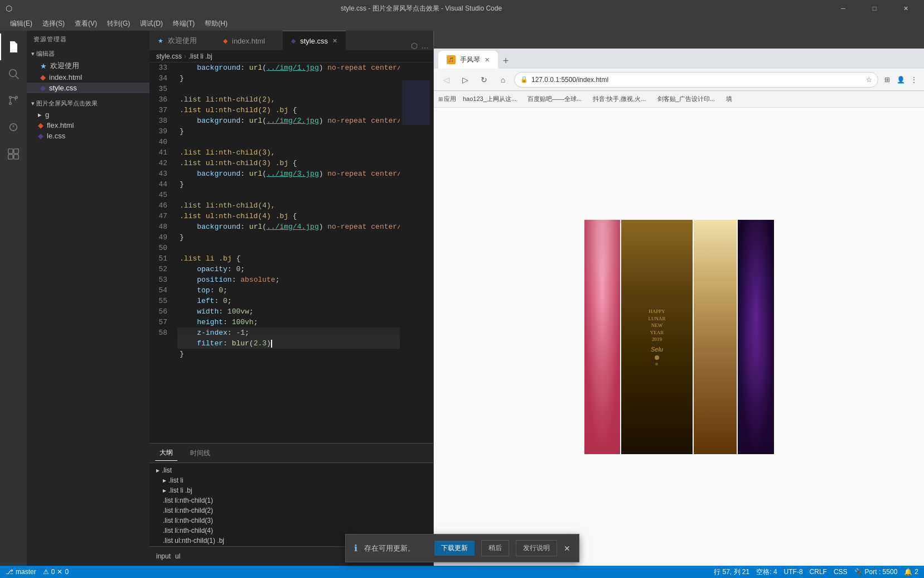 The height and width of the screenshot is (578, 924). I want to click on new-tab-button: +, so click(506, 61).